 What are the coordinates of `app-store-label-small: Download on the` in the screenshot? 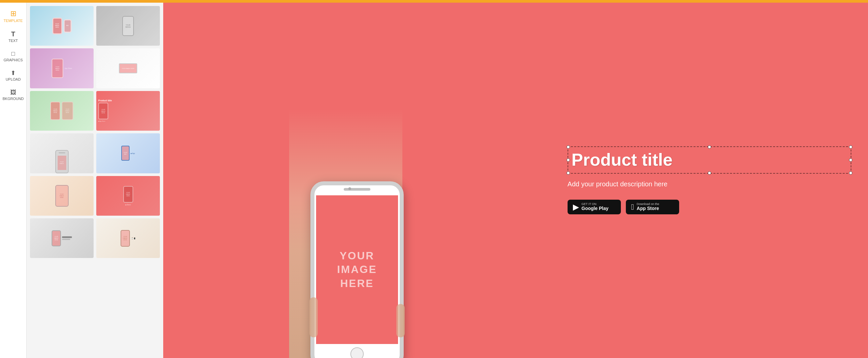 It's located at (648, 204).